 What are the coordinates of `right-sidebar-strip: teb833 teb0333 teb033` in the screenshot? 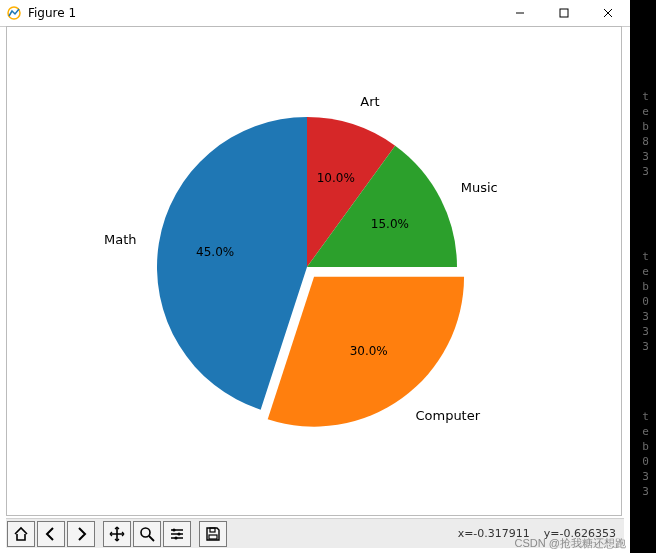 It's located at (643, 276).